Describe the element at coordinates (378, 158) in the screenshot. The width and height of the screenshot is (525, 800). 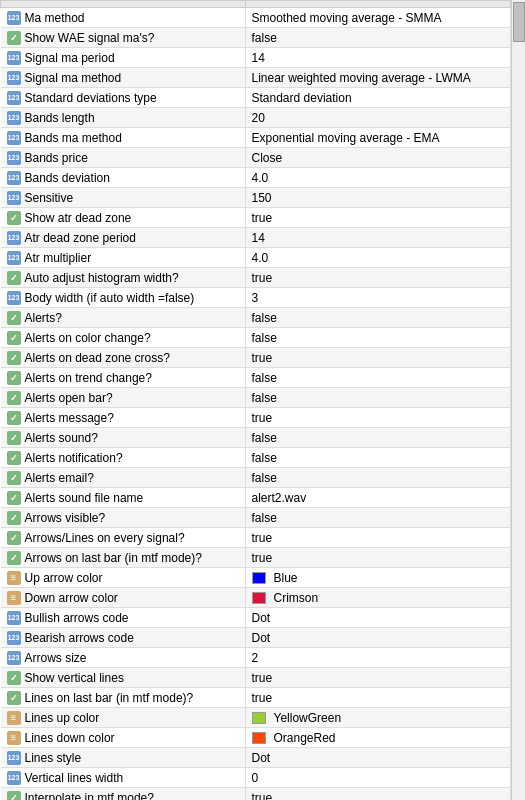
I see `value-cell: Close` at that location.